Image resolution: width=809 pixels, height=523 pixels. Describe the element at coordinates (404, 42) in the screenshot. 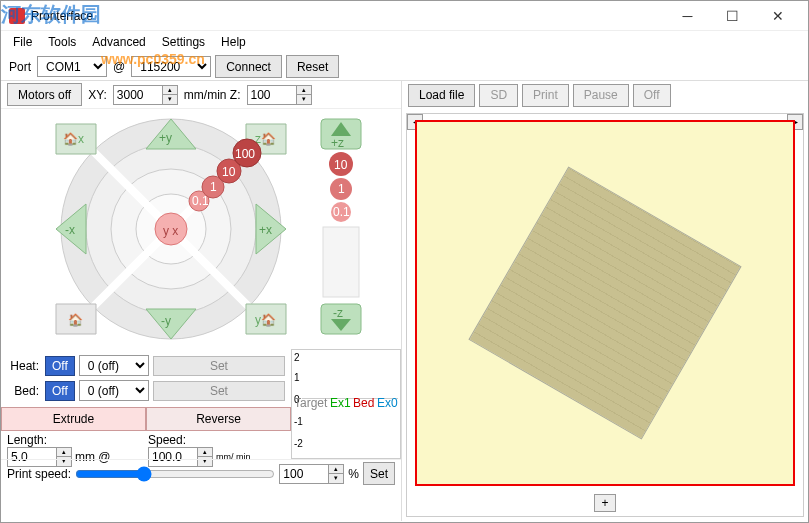

I see `menubar: File Tools Advanced Settings Help` at that location.